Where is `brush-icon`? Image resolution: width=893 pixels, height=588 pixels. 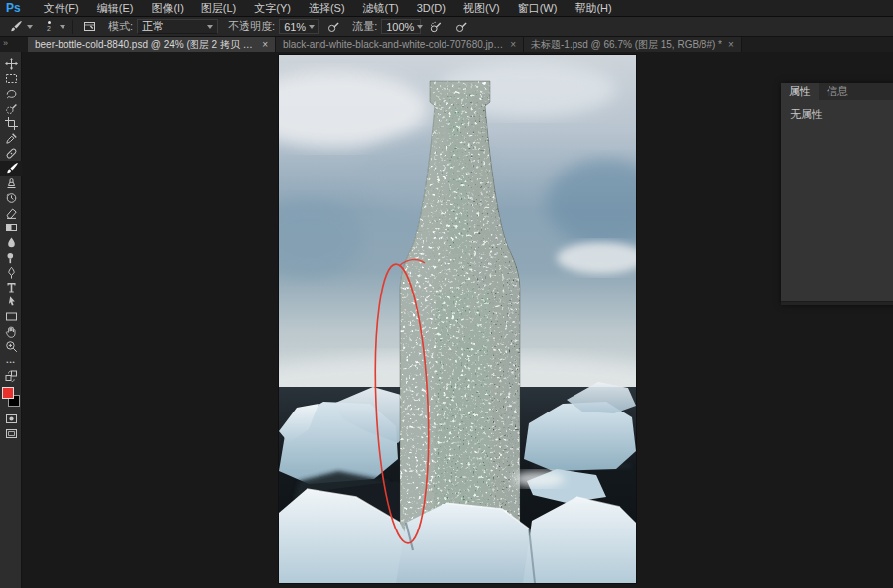
brush-icon is located at coordinates (12, 169).